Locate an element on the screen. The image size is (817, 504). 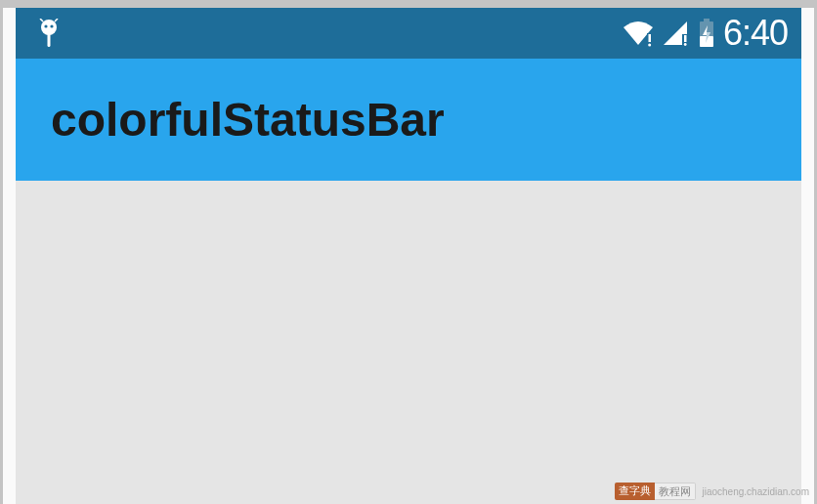
watermark: 查字典 教程网 jiaocheng.chazidian.com is located at coordinates (711, 491).